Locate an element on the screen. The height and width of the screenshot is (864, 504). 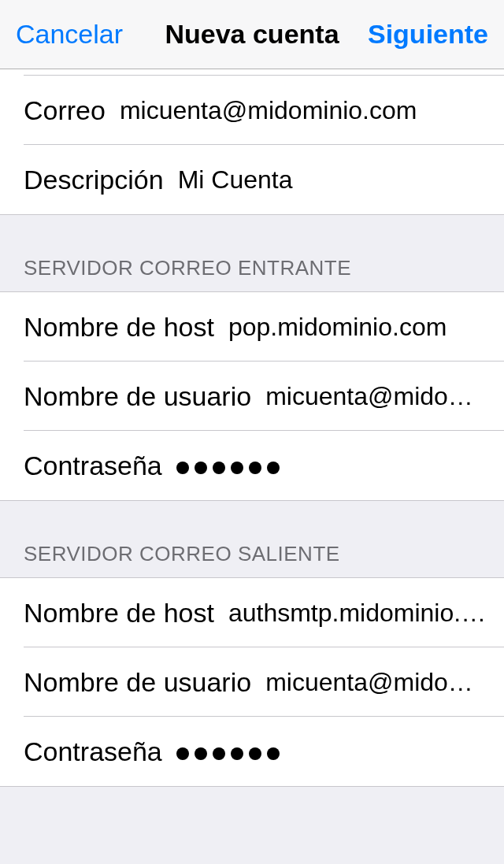
outgoing-password-row: Contraseña is located at coordinates (252, 751).